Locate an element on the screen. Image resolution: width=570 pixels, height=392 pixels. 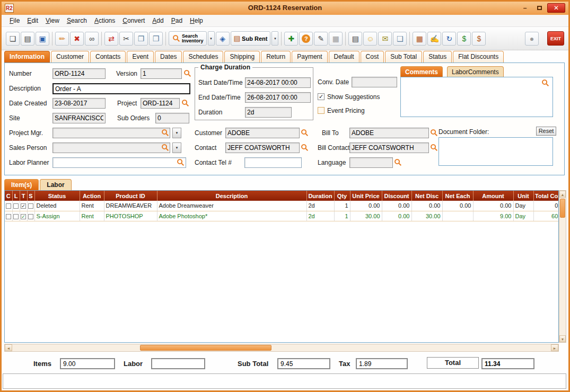
notes-button: ✎ is located at coordinates (321, 39).